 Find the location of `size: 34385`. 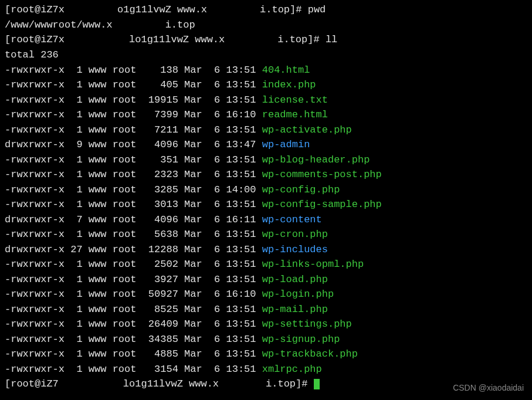

size: 34385 is located at coordinates (157, 339).